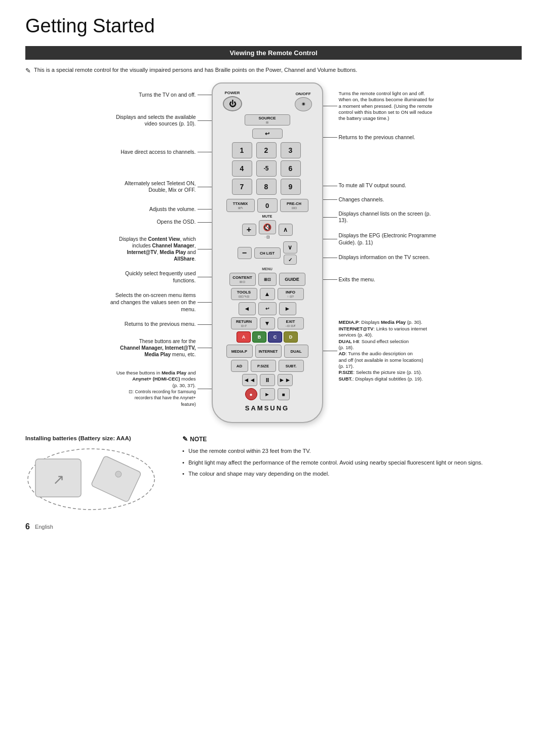  I want to click on input-button: ↩, so click(267, 134).